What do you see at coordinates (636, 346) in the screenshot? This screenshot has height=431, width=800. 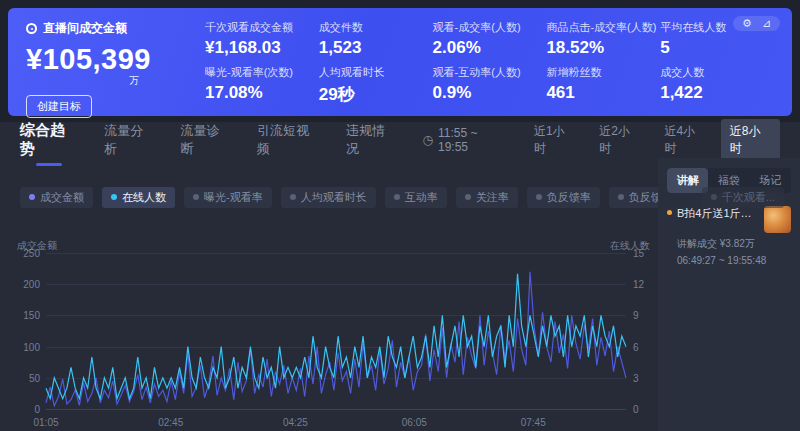 I see `right-axis-tick: 6` at bounding box center [636, 346].